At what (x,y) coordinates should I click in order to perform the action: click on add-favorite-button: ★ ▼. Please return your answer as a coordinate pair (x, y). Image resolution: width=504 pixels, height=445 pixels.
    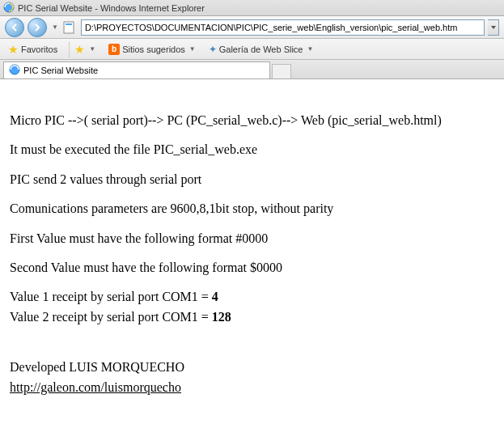
    Looking at the image, I should click on (84, 49).